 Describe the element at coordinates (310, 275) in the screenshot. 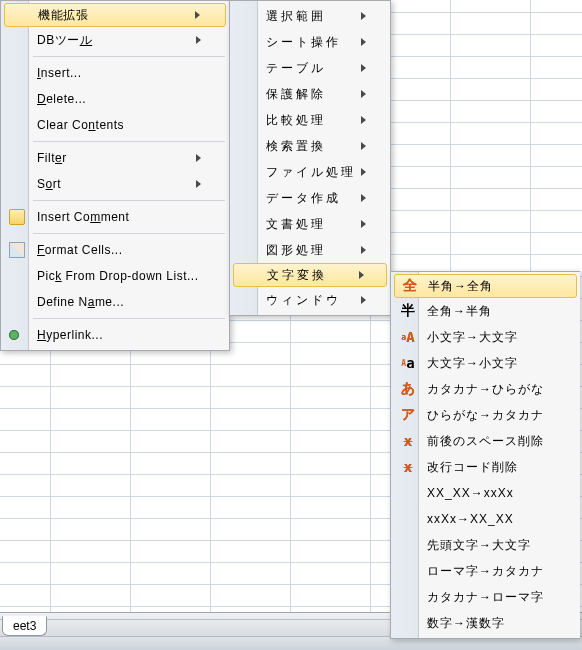

I see `submenu-item: 文字変換` at that location.